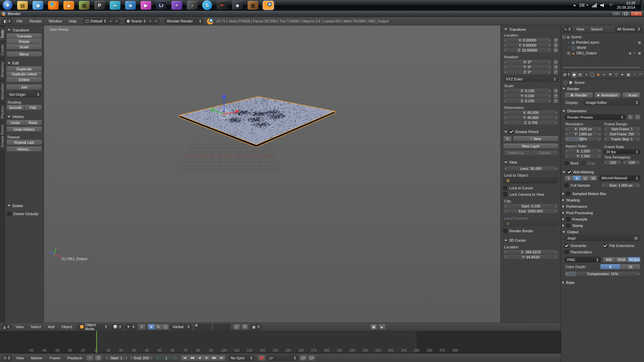  What do you see at coordinates (511, 132) in the screenshot?
I see `grease-pencil-checkbox` at bounding box center [511, 132].